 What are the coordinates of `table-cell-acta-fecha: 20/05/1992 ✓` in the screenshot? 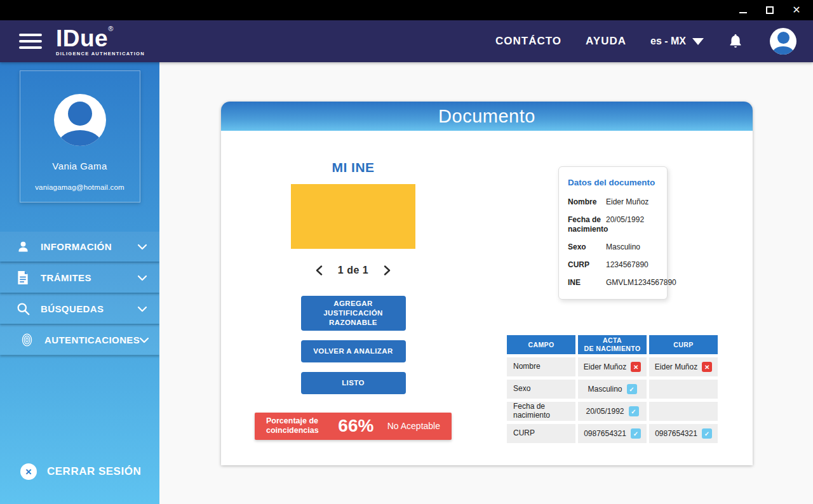 It's located at (612, 411).